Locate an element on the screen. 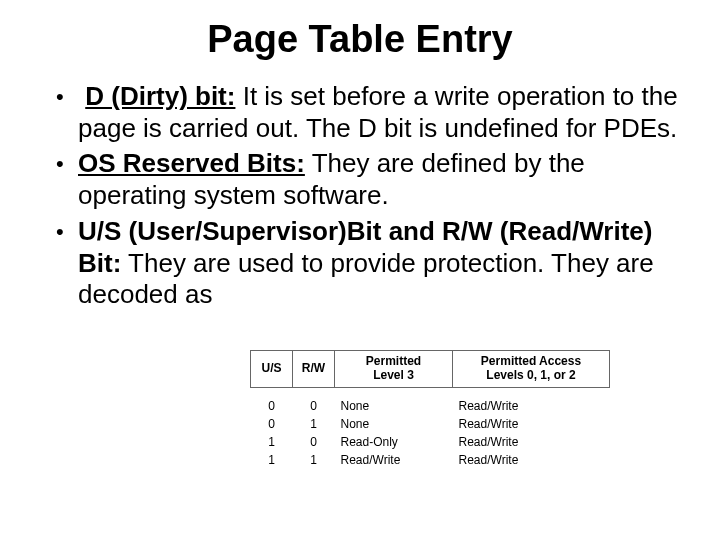 Image resolution: width=720 pixels, height=540 pixels. table: U/S R/W PermittedLevel 3 Permitted Acces… is located at coordinates (430, 409).